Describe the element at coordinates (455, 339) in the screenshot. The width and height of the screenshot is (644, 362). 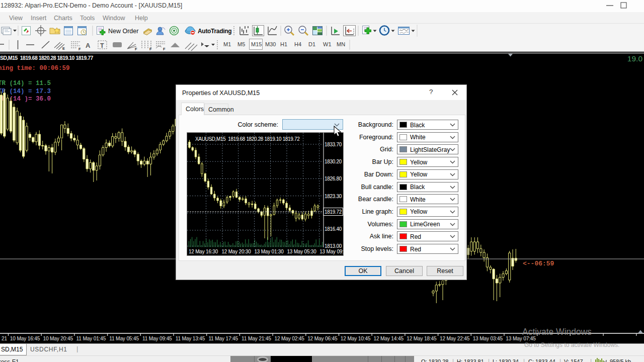
I see `svg-text: 12 May 22:45` at that location.